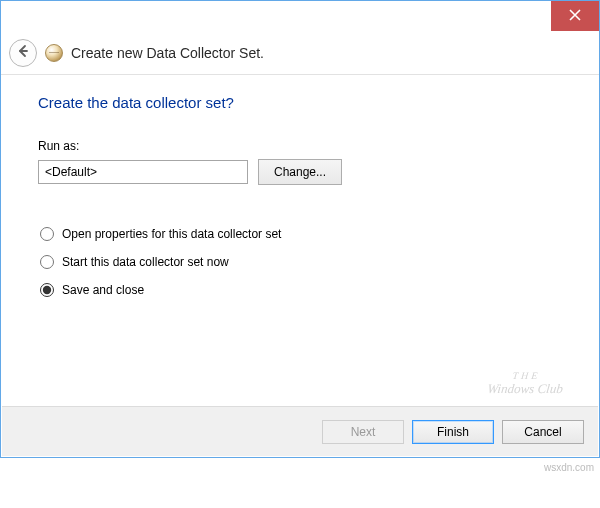  What do you see at coordinates (569, 468) in the screenshot?
I see `attribution-text: wsxdn.com` at bounding box center [569, 468].